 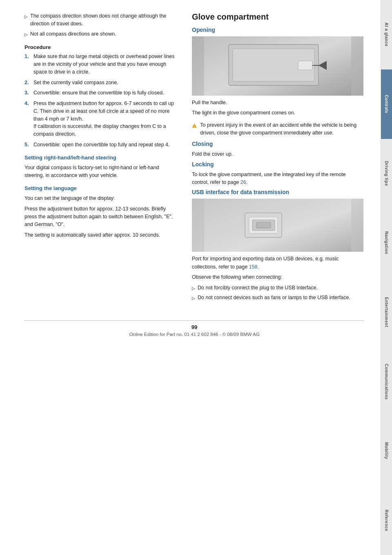 What do you see at coordinates (102, 47) in the screenshot?
I see `procedure-heading: Procedure` at bounding box center [102, 47].